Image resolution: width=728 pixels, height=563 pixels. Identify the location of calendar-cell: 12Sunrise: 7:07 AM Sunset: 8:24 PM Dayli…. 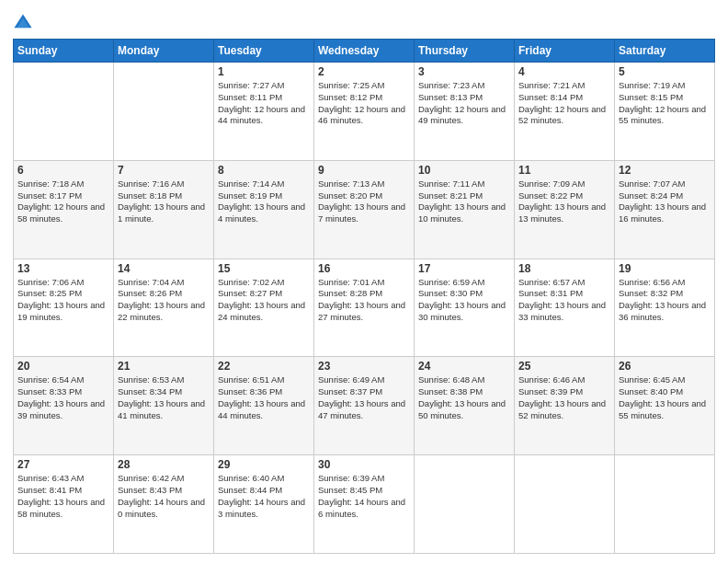
(665, 210).